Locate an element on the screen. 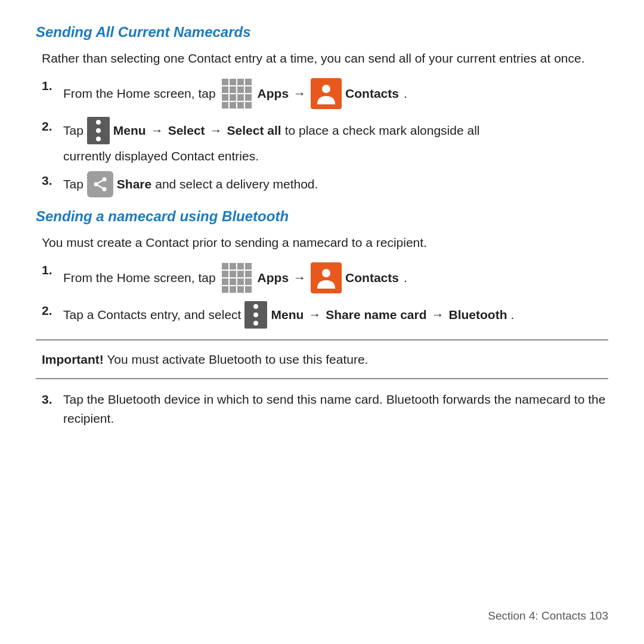 The image size is (644, 644). step-2-content: Tap Menu → Select → Select all to place … is located at coordinates (271, 141).